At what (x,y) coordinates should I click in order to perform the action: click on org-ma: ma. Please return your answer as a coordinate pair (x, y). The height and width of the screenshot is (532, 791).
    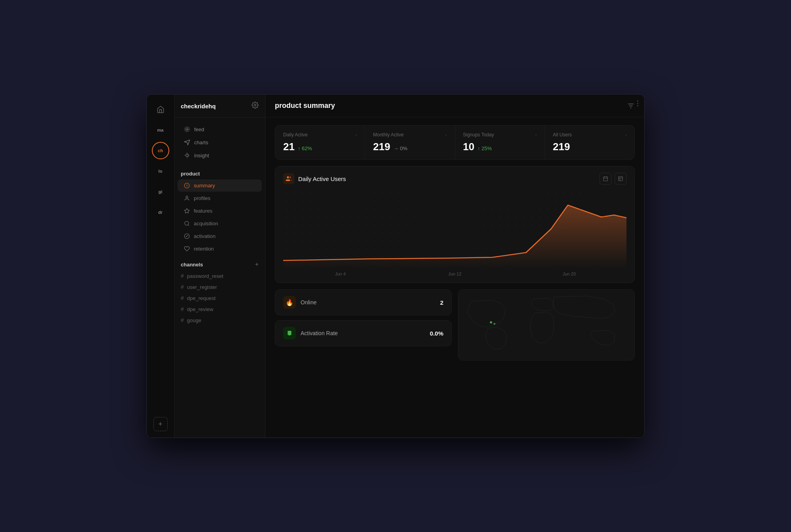
    Looking at the image, I should click on (161, 130).